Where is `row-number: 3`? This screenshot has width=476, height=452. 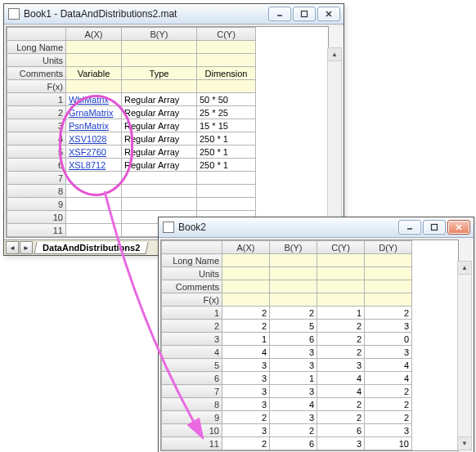
row-number: 3 is located at coordinates (37, 126).